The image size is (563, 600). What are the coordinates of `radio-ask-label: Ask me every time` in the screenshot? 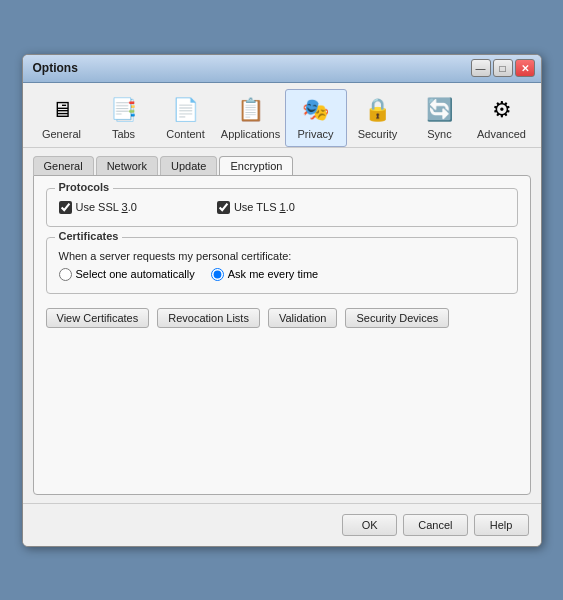 It's located at (273, 274).